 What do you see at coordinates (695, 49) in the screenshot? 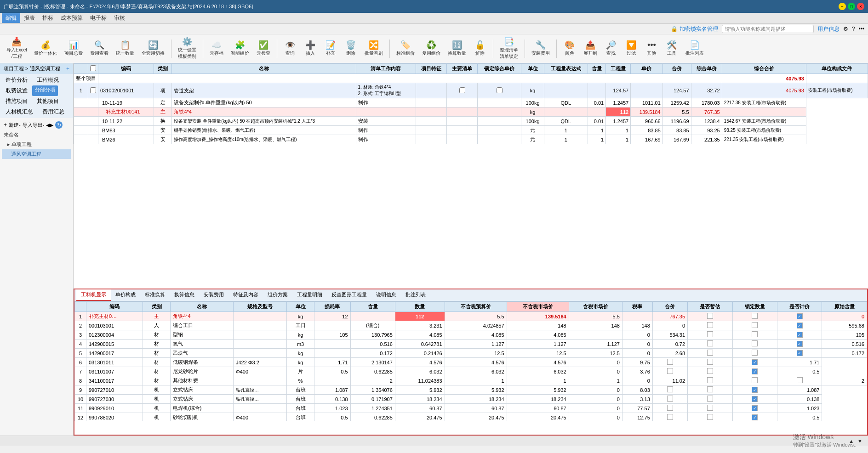
I see `batch-table-button: 📄 批注列表` at bounding box center [695, 49].